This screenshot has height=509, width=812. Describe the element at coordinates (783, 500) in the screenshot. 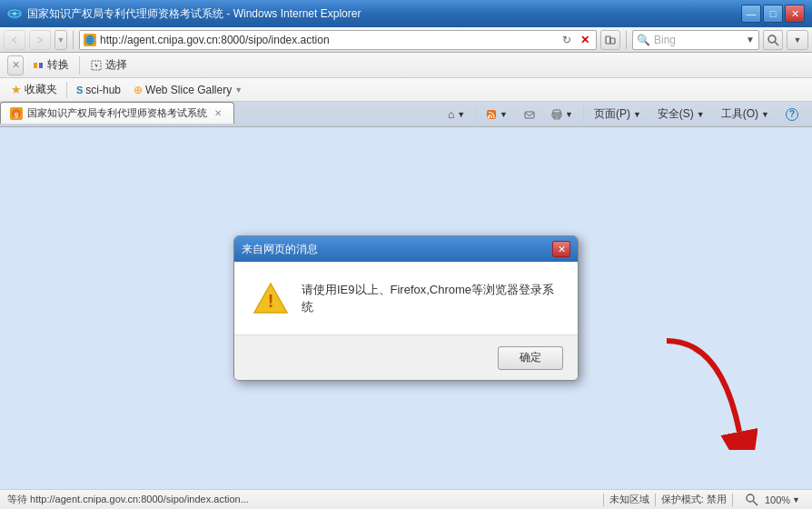

I see `zoom-button: 100% ▼` at that location.